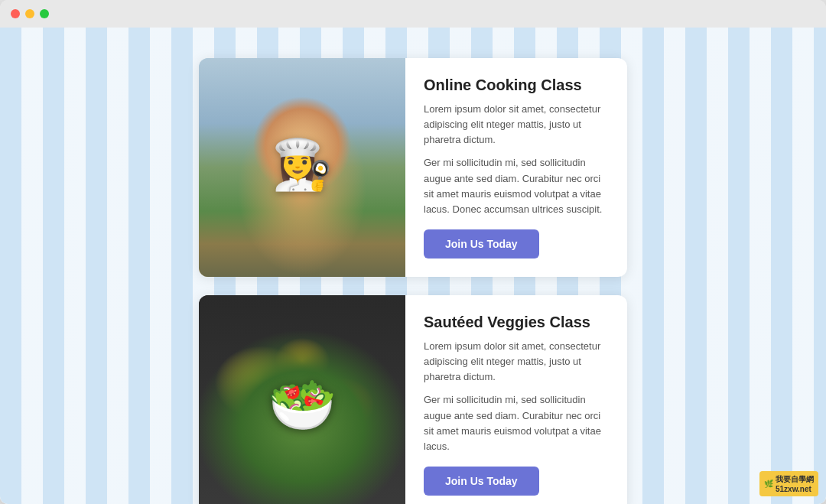  I want to click on card-veggies-title: Sautéed Veggies Class, so click(516, 323).